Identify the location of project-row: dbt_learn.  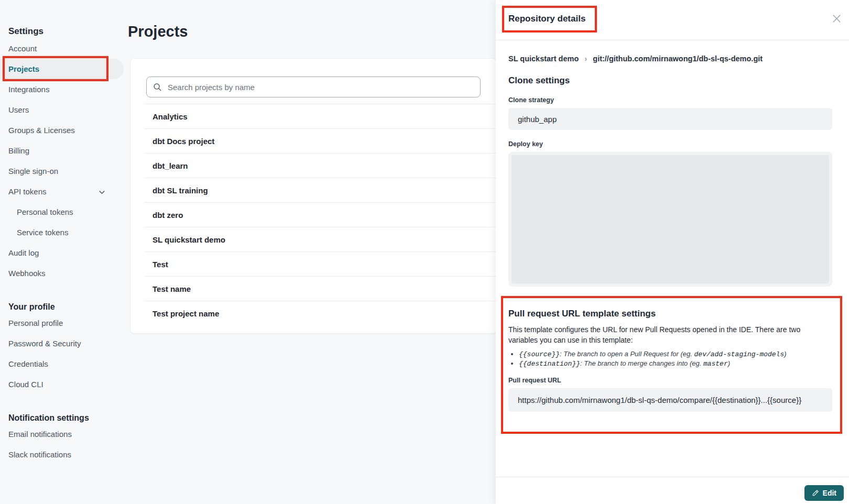
(321, 166).